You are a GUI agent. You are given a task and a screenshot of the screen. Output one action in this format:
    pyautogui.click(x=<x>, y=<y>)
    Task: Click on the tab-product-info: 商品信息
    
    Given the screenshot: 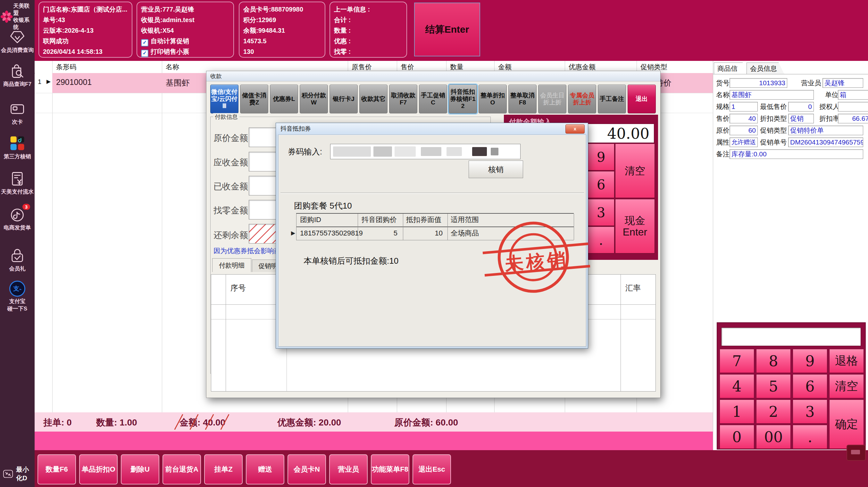 What is the action you would take?
    pyautogui.click(x=731, y=69)
    